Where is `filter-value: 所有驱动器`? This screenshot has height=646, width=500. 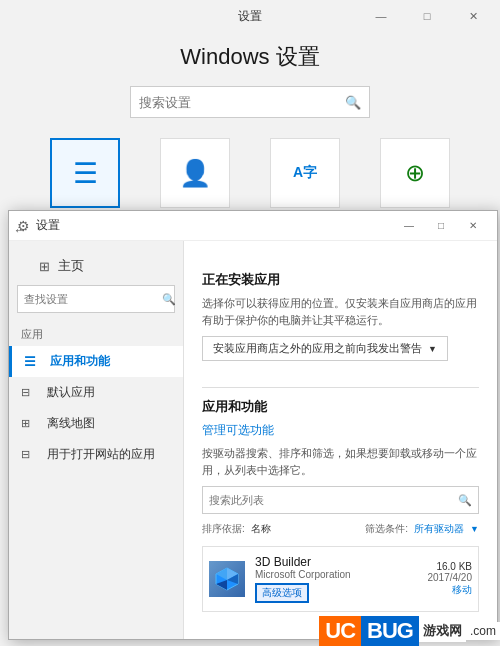
filter-value: 所有驱动器 is located at coordinates (439, 529).